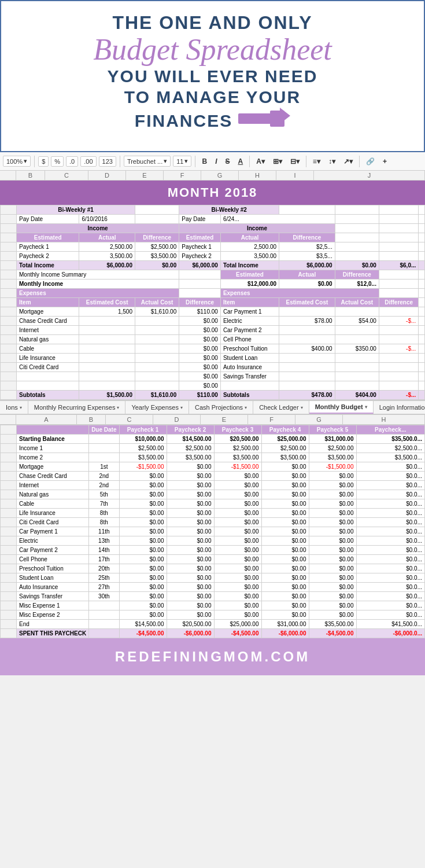 The height and width of the screenshot is (868, 425). What do you see at coordinates (180, 161) in the screenshot?
I see `font-size-value: 11` at bounding box center [180, 161].